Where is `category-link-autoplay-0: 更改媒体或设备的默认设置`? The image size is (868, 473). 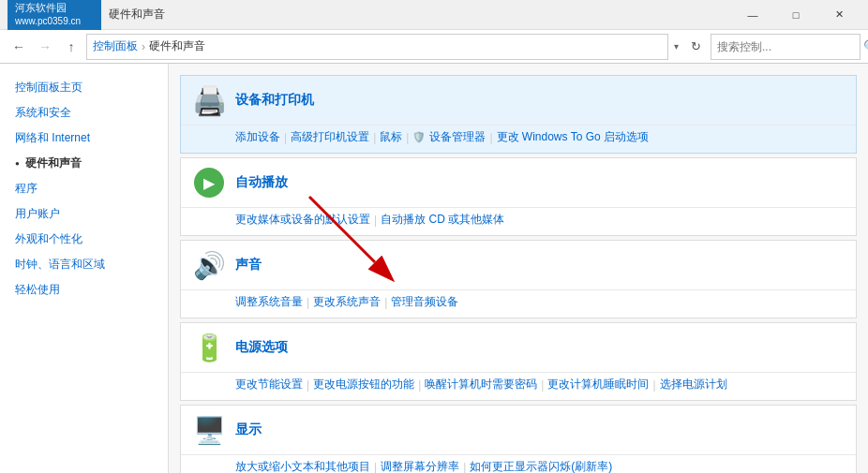 category-link-autoplay-0: 更改媒体或设备的默认设置 is located at coordinates (303, 219).